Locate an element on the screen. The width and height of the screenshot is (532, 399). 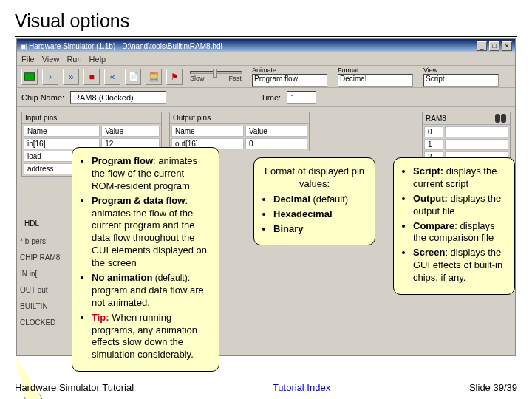
title-rule is located at coordinates (266, 37).